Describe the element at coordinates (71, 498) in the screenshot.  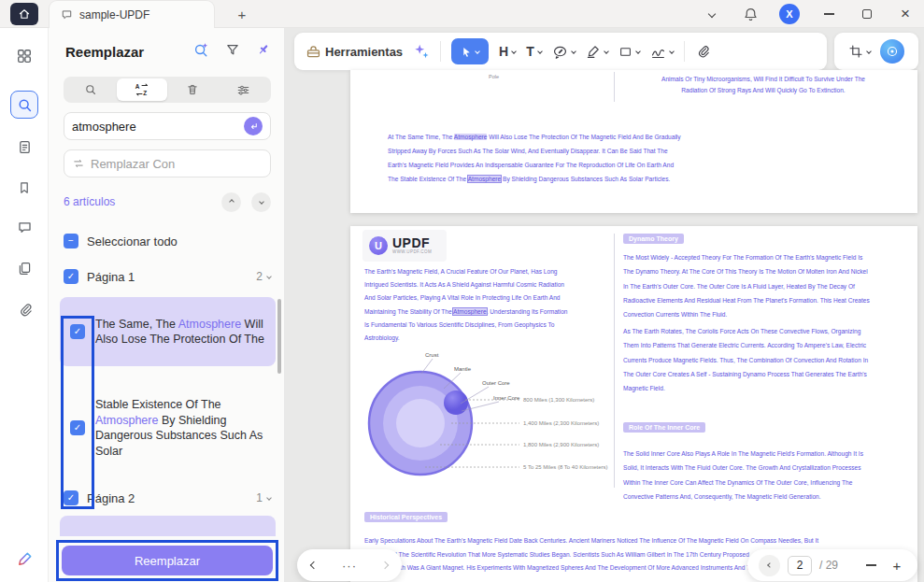
I see `page-2-checkbox: ✓` at that location.